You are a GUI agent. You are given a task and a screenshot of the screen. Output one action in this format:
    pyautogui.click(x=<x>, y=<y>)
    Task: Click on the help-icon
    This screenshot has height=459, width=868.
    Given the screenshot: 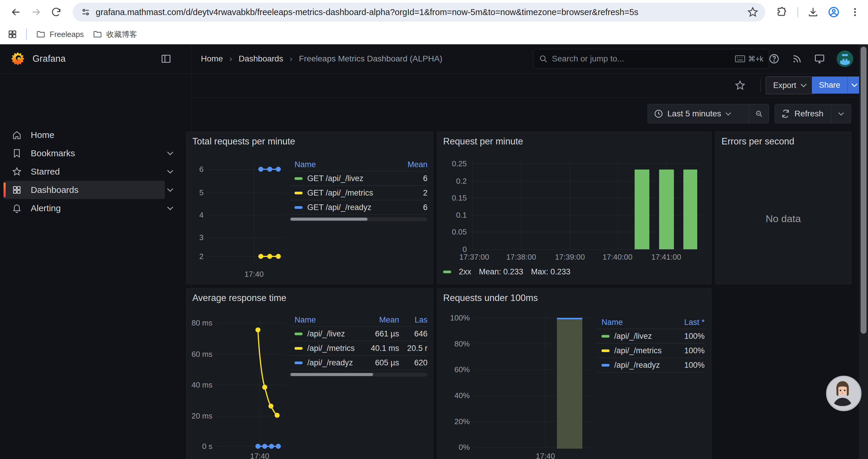 What is the action you would take?
    pyautogui.click(x=774, y=59)
    